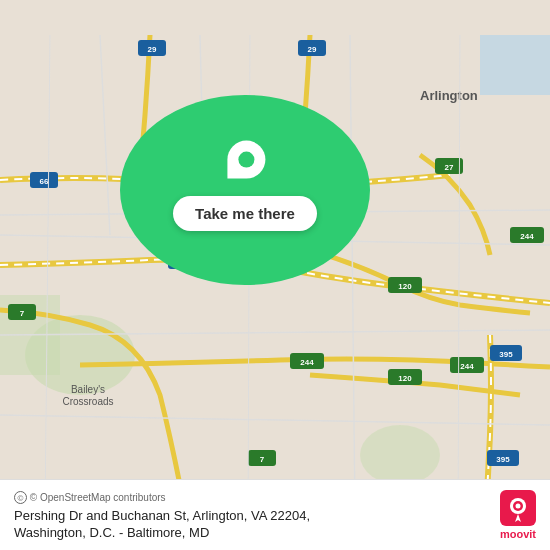  I want to click on moovit-icon, so click(518, 508).